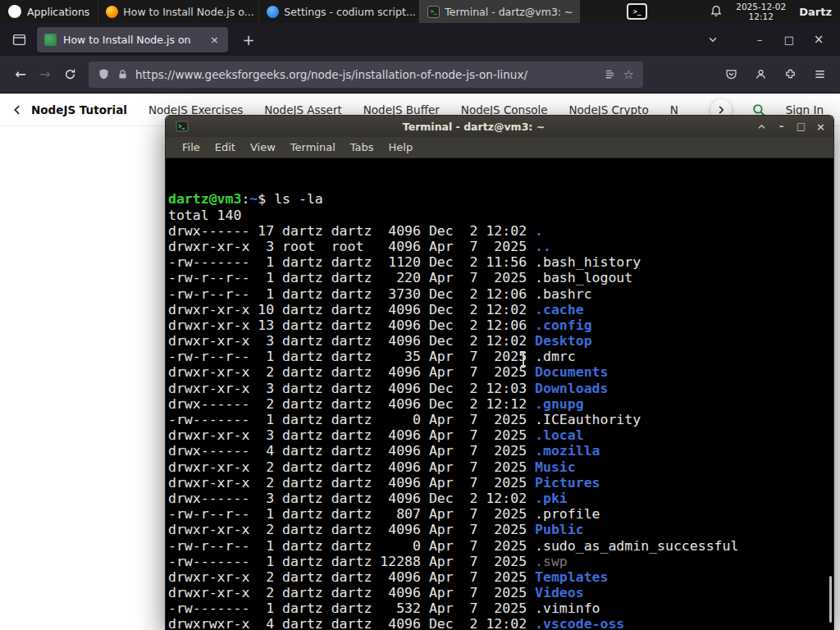  Describe the element at coordinates (420, 75) in the screenshot. I see `navigation-toolbar: ← → https://www.geeksforgeeks.org/node-j…` at that location.